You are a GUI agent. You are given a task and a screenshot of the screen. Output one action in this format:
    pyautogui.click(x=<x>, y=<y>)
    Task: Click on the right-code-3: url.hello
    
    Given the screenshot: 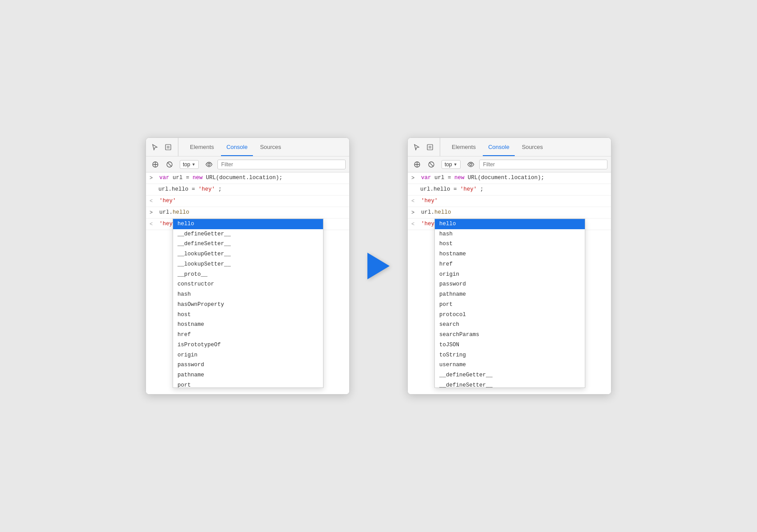 What is the action you would take?
    pyautogui.click(x=436, y=213)
    